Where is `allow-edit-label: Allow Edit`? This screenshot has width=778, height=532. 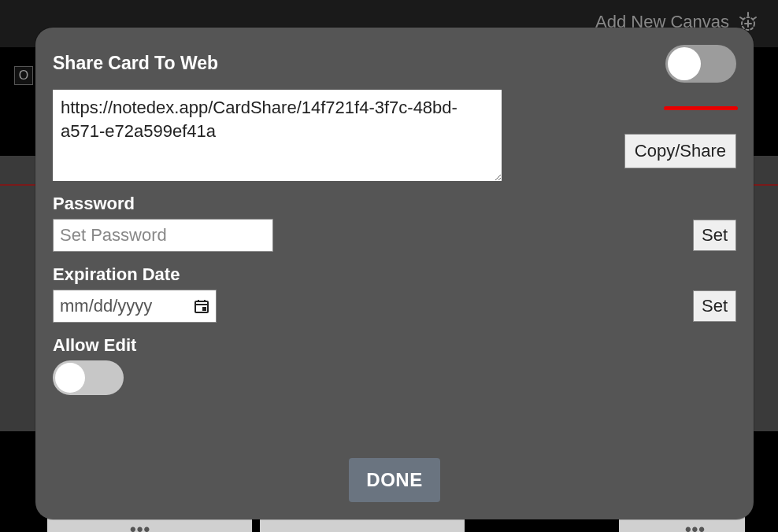
allow-edit-label: Allow Edit is located at coordinates (395, 345).